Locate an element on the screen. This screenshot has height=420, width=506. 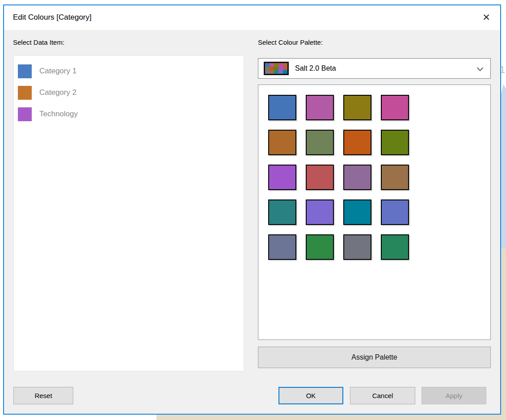
list-item: Category 1 is located at coordinates (129, 71).